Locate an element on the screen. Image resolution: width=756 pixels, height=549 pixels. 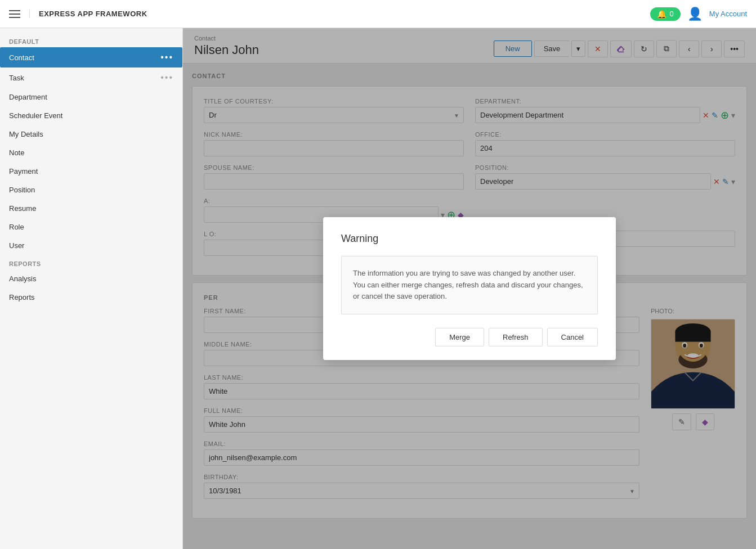
sidebar-item-contact-label: Contact is located at coordinates (21, 57).